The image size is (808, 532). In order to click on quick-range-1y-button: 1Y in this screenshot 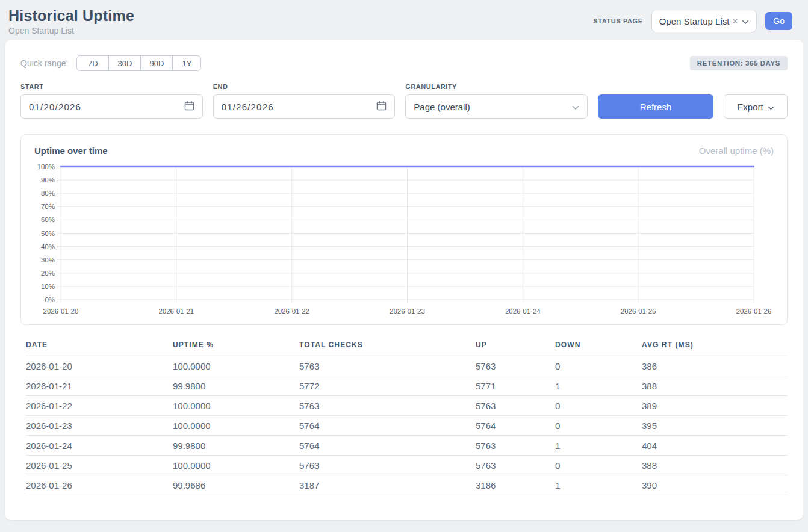, I will do `click(187, 63)`.